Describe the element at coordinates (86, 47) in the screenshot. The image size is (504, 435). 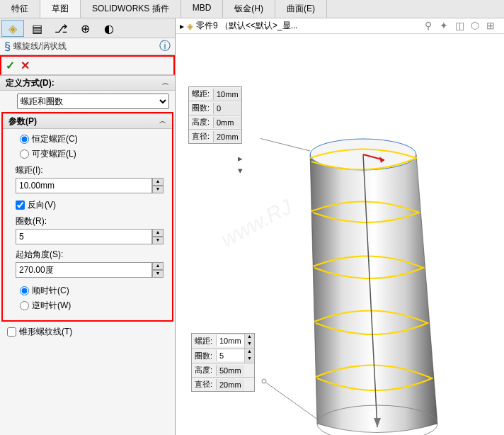
I see `feature-title: 螺旋线/涡状线` at that location.